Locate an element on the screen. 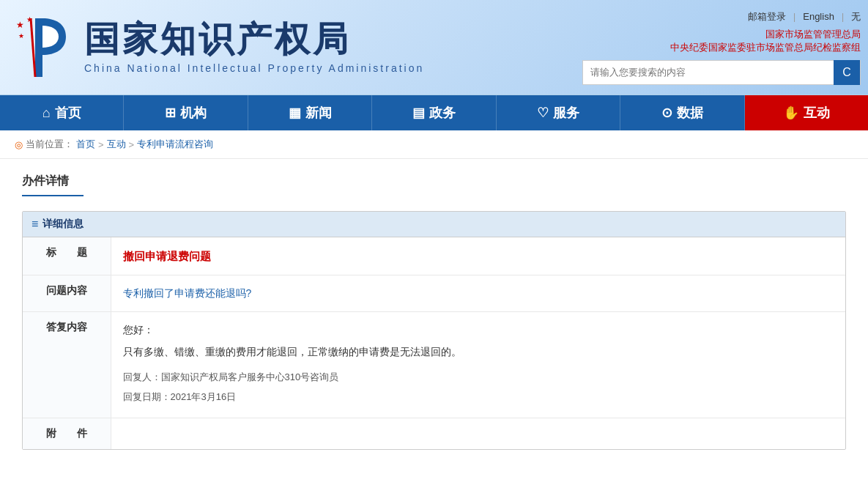 The height and width of the screenshot is (496, 868). data-icon: ⊙ is located at coordinates (667, 113).